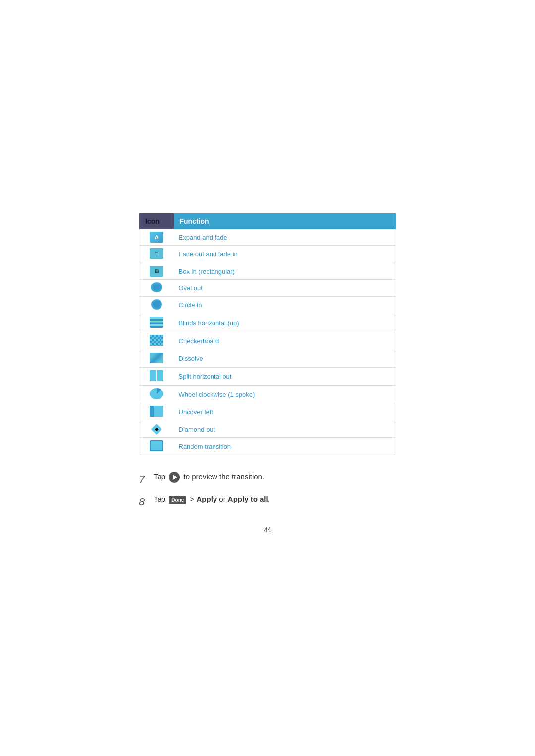  Describe the element at coordinates (157, 237) in the screenshot. I see `icon-expand-fade: A` at that location.